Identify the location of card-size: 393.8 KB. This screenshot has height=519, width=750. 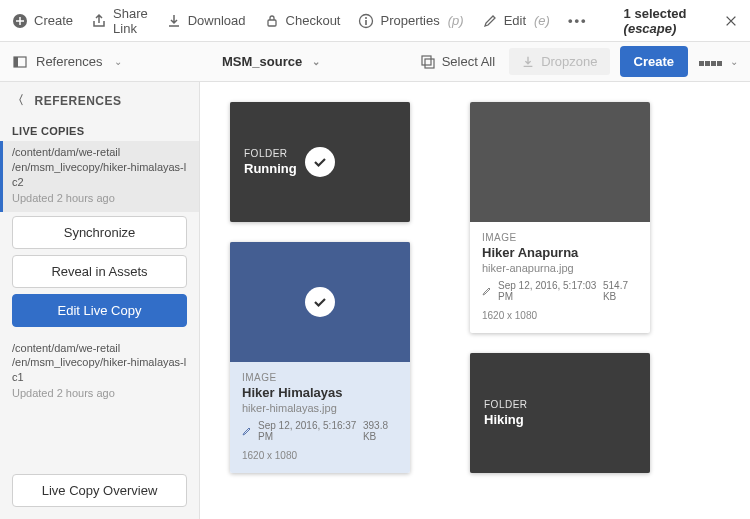
(380, 431).